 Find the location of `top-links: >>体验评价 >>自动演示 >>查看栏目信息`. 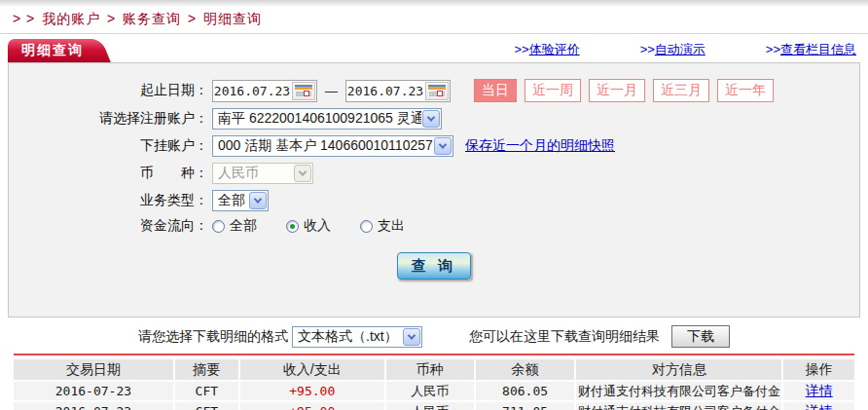

top-links: >>体验评价 >>自动演示 >>查看栏目信息 is located at coordinates (687, 52).